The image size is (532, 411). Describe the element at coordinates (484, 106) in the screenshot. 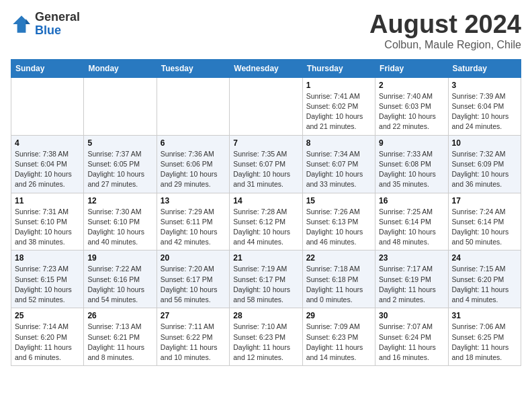

I see `day-cell: 3Sunrise: 7:39 AM Sunset: 6:04 PM Daylig…` at that location.